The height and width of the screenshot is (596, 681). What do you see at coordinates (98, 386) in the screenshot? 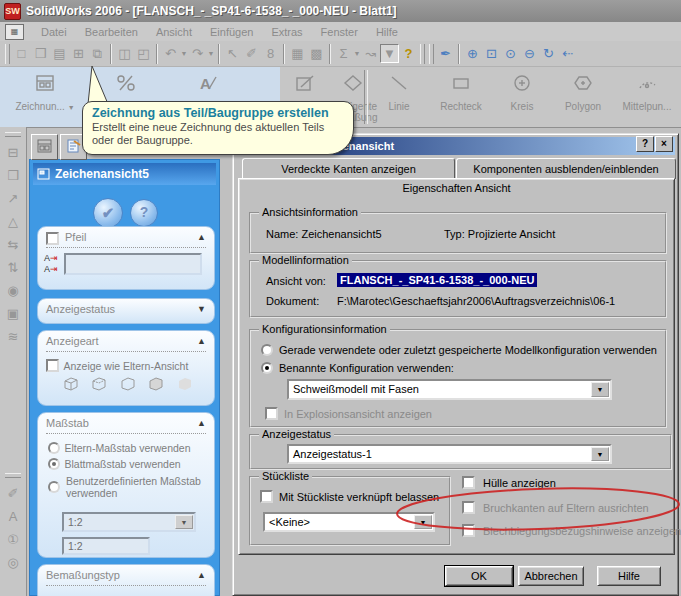
I see `hidden-lines-visible-icon` at bounding box center [98, 386].